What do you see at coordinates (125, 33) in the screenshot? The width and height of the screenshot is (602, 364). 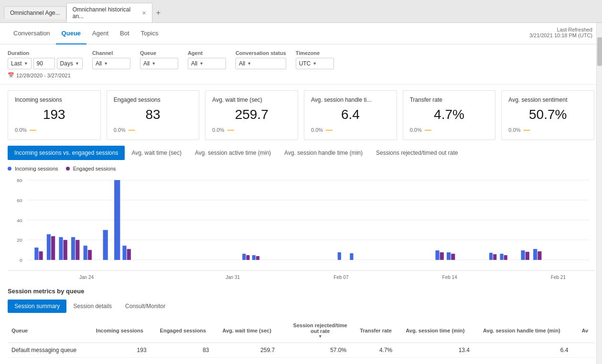 I see `nav-item-bot: Bot` at bounding box center [125, 33].